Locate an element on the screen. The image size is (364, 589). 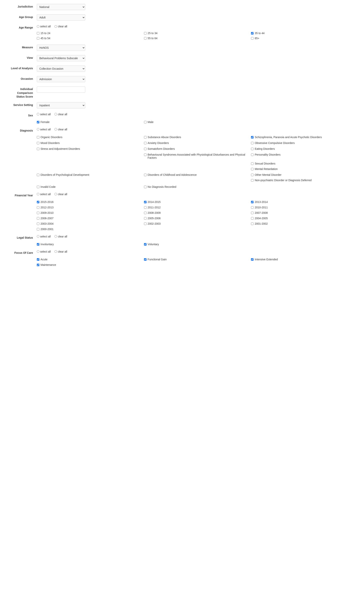
ls-involuntary: Involuntary is located at coordinates (91, 244).